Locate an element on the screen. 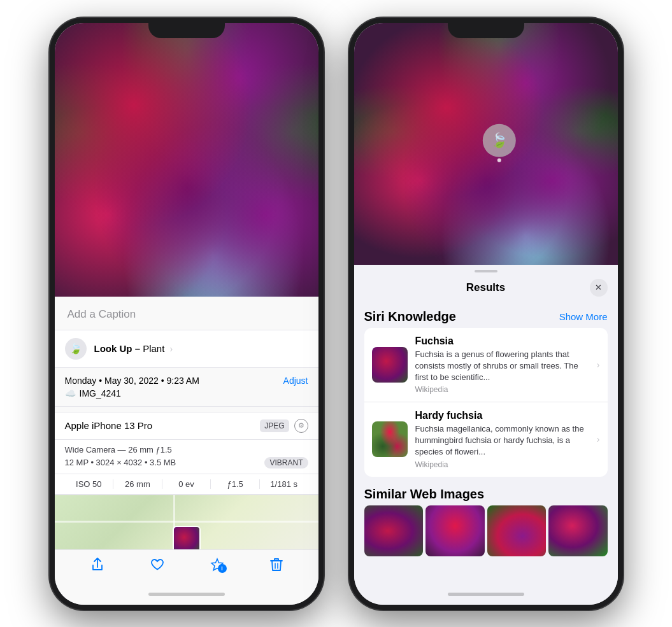  results-title: Results is located at coordinates (486, 288).